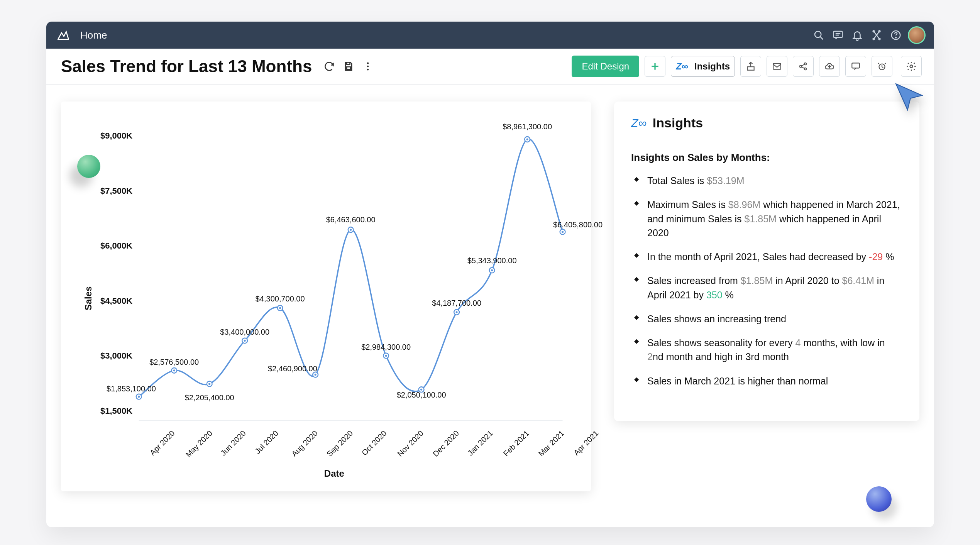 This screenshot has height=545, width=980. Describe the element at coordinates (896, 35) in the screenshot. I see `help-icon` at that location.